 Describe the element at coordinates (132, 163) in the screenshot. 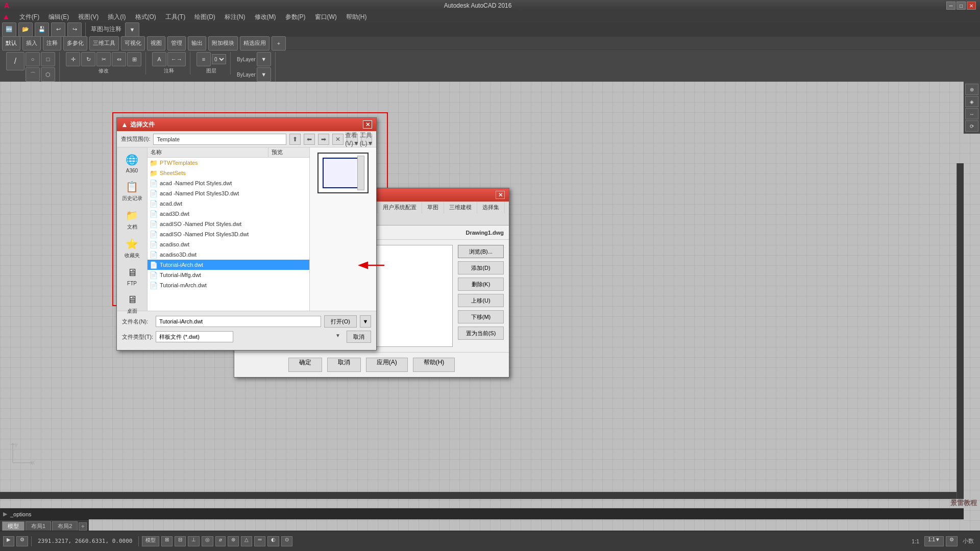

I see `sidebar-a360: 🌐 A360` at that location.